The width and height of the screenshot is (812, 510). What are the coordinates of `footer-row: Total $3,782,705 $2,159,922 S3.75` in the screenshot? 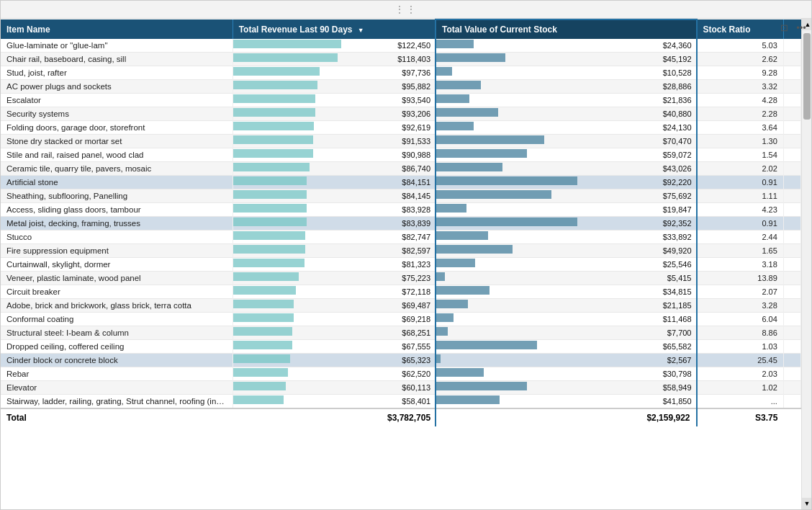 It's located at (401, 418).